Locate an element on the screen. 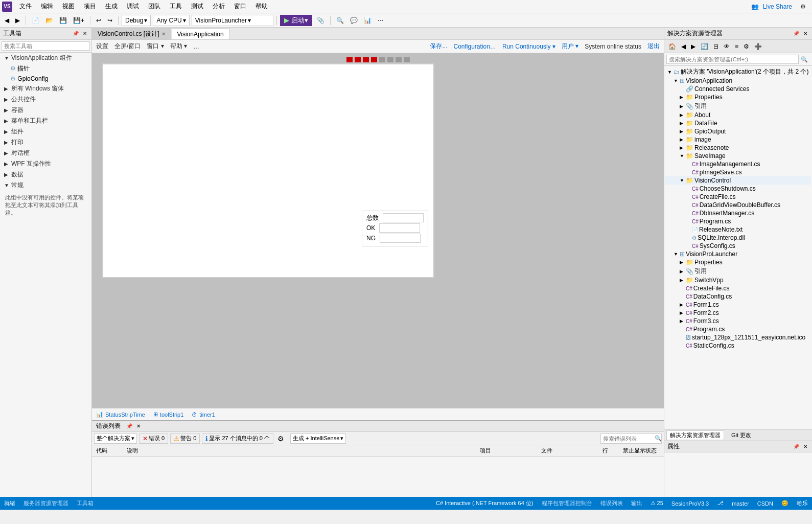  toolbox-group-containers: ▶ 容器 is located at coordinates (46, 110).